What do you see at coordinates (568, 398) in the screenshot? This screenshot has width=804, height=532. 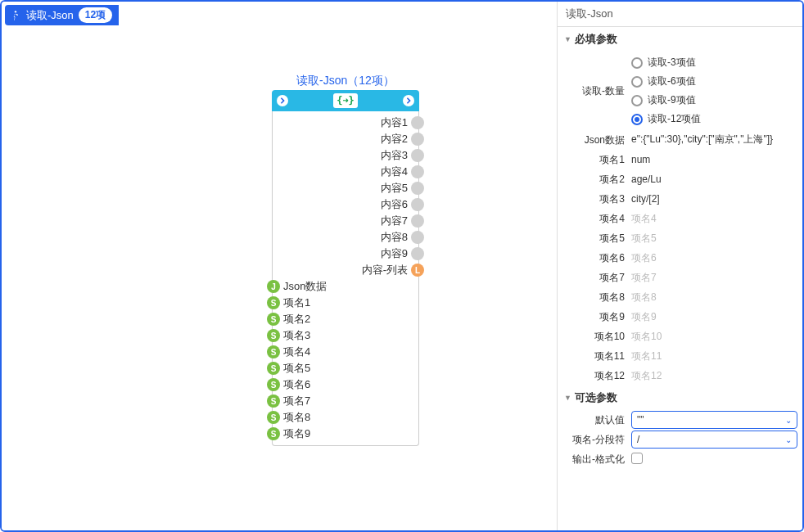 I see `triangle-down-icon: ▼` at bounding box center [568, 398].